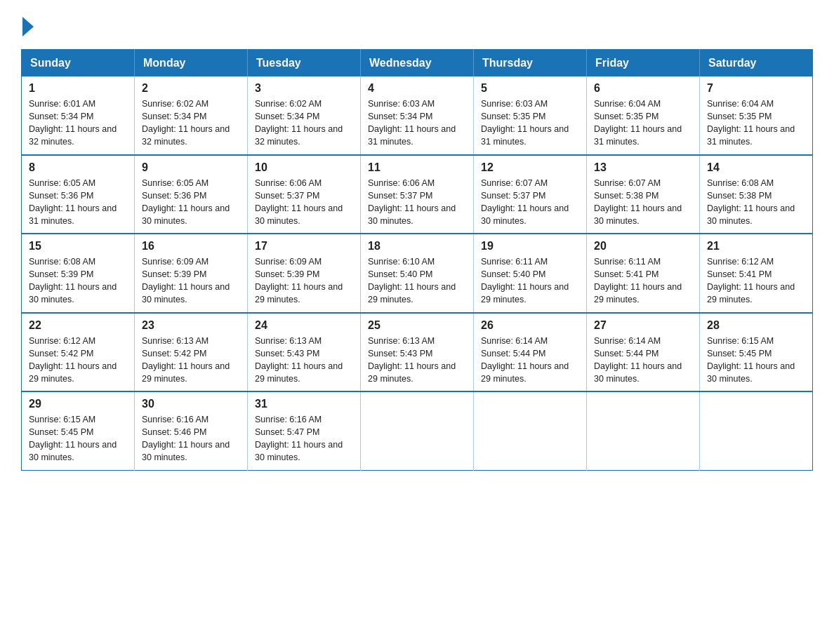 The width and height of the screenshot is (834, 644). What do you see at coordinates (79, 195) in the screenshot?
I see `calendar-cell: 8Sunrise: 6:05 AMSunset: 5:36 PMDaylight…` at bounding box center [79, 195].